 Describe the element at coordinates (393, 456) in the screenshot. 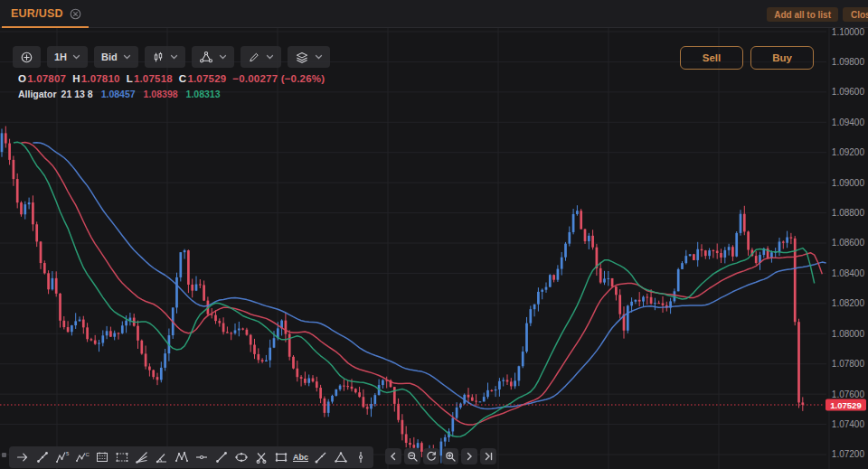

I see `scroll-left-button` at that location.